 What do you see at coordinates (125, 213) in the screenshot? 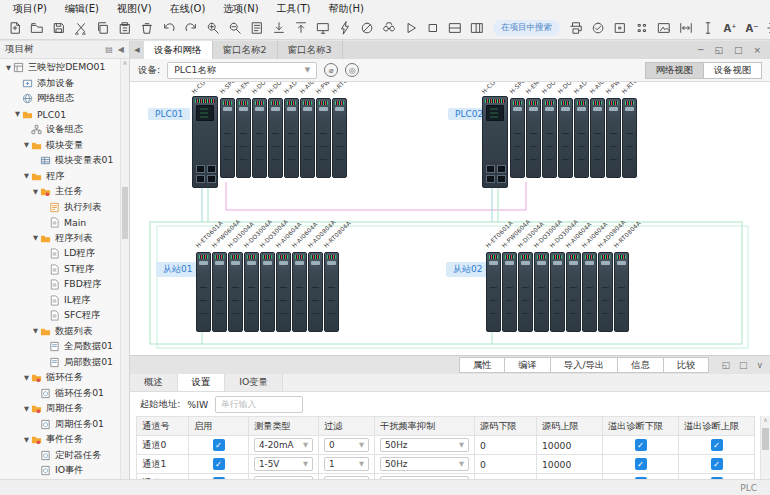
I see `sidebar-scrollbar-thumb` at bounding box center [125, 213].